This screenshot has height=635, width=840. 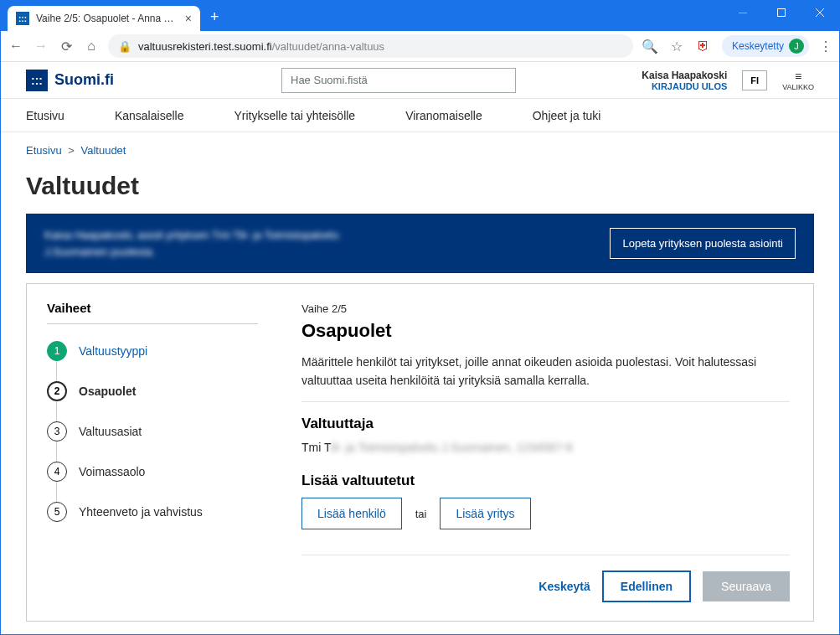 I want to click on logout-link: KIRJAUDU ULOS, so click(x=684, y=86).